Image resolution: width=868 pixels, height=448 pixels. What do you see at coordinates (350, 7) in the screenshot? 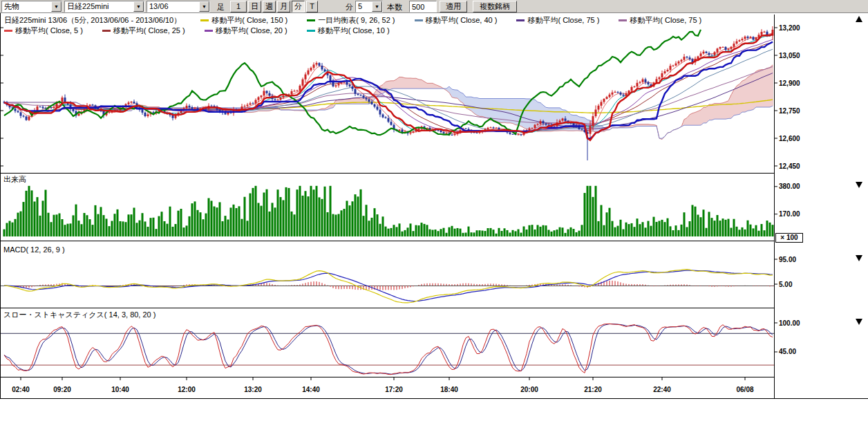
I see `minute-label: 分` at bounding box center [350, 7].